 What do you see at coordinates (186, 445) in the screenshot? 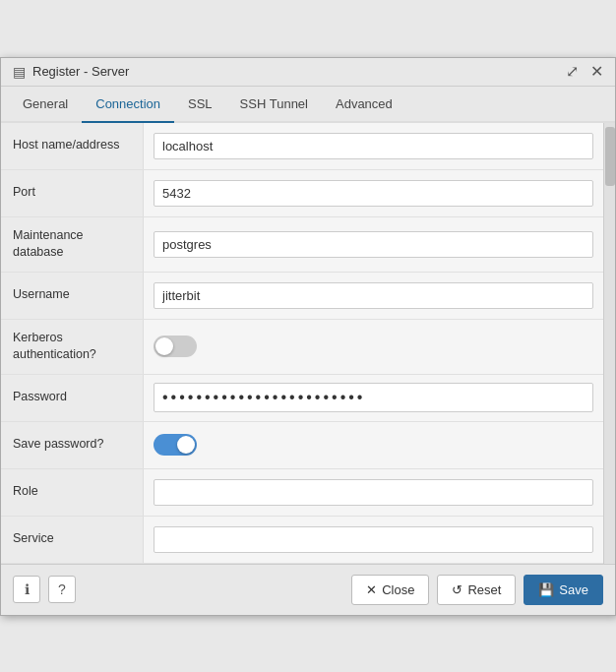
I see `save-password-toggle-thumb` at bounding box center [186, 445].